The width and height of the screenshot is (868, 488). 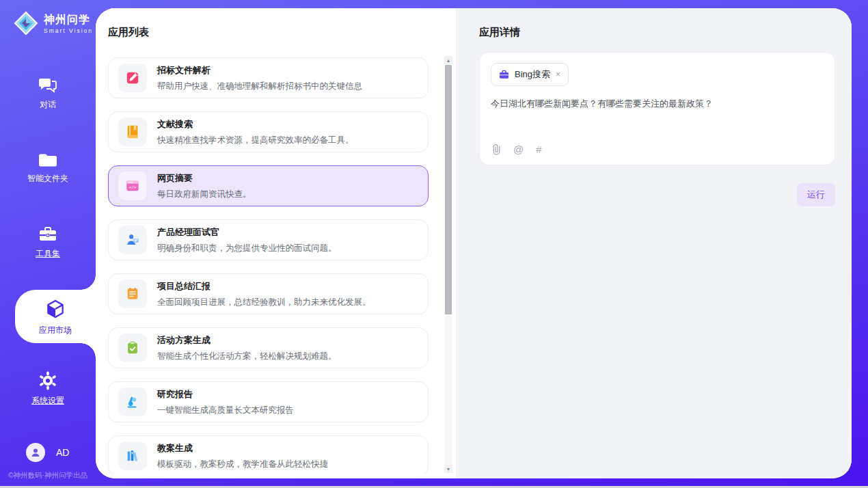 I want to click on app-name: 教案生成, so click(x=243, y=448).